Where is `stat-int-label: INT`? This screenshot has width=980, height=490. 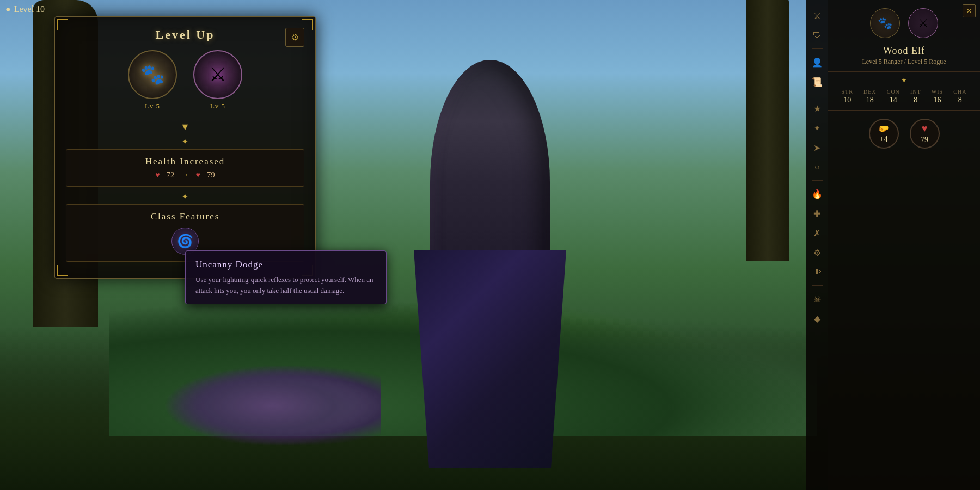
stat-int-label: INT is located at coordinates (916, 91).